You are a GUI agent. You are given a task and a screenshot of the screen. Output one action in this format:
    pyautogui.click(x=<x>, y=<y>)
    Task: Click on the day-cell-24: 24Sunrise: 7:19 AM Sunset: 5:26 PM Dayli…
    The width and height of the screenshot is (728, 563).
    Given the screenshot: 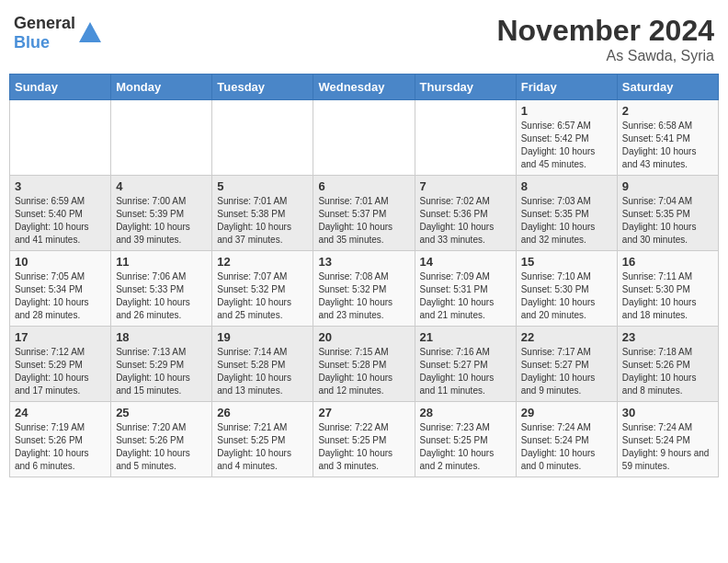 What is the action you would take?
    pyautogui.click(x=61, y=440)
    